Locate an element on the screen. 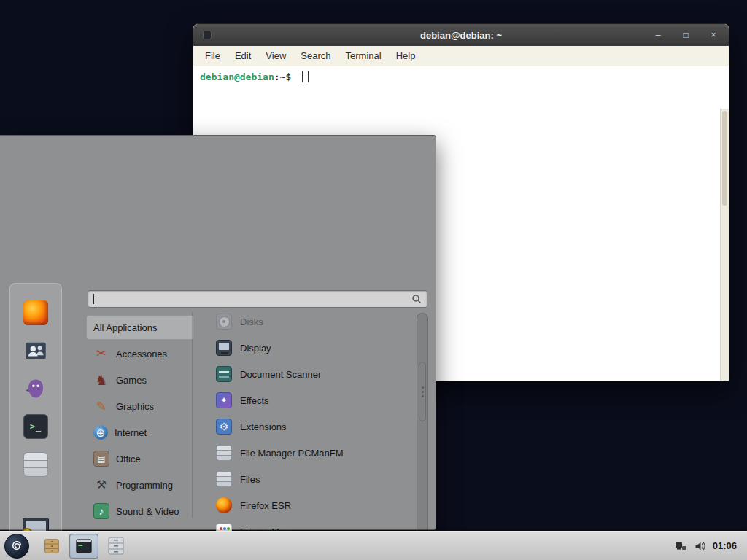  disks-icon is located at coordinates (224, 322).